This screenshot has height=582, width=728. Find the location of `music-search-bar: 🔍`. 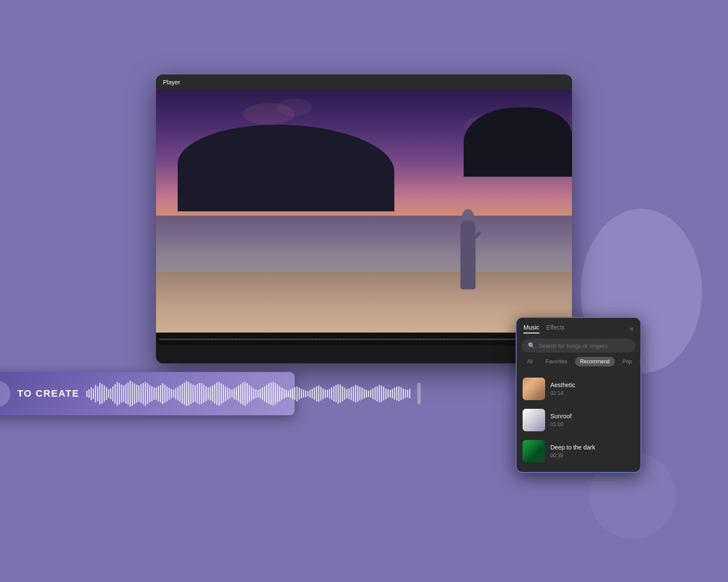

music-search-bar: 🔍 is located at coordinates (578, 346).